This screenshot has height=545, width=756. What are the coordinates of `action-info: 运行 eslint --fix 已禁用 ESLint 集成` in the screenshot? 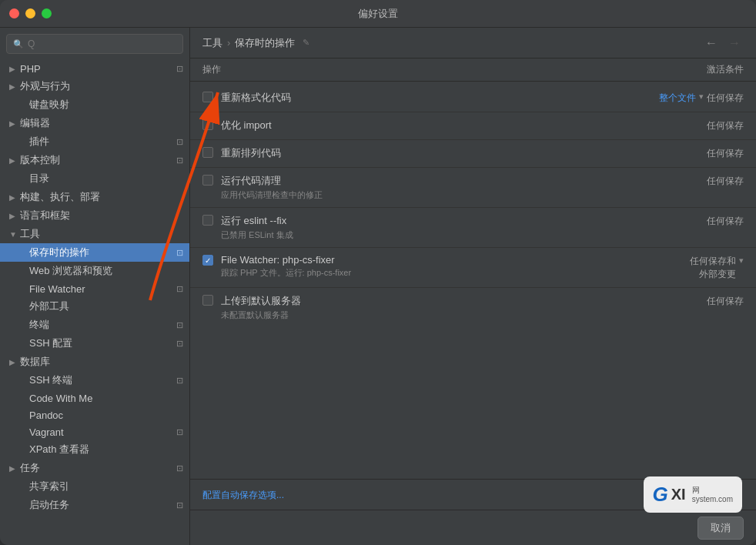 It's located at (420, 228).